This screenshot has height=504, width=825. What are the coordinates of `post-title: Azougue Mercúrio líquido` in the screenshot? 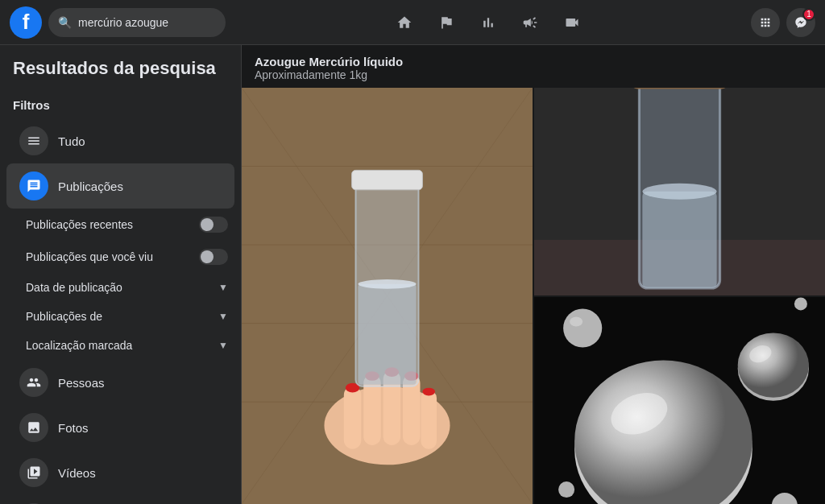 It's located at (533, 61).